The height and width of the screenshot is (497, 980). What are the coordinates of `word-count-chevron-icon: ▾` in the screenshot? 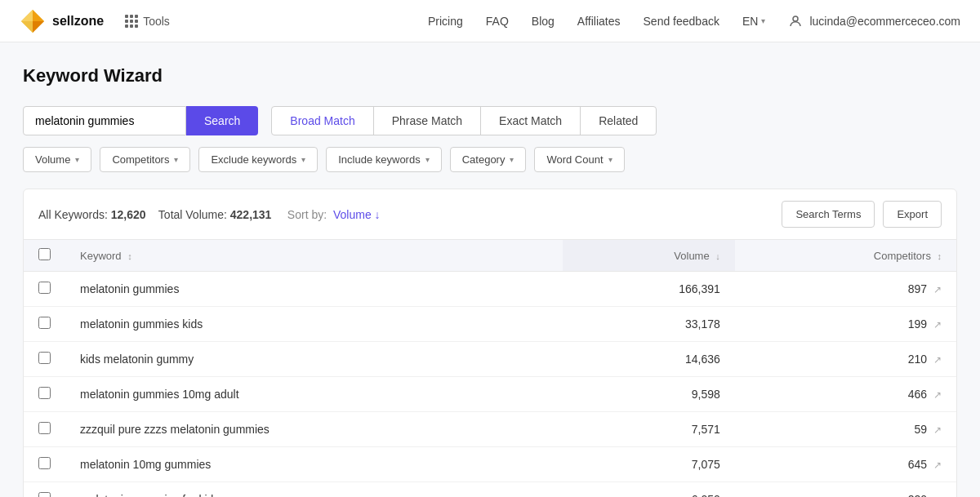 It's located at (611, 160).